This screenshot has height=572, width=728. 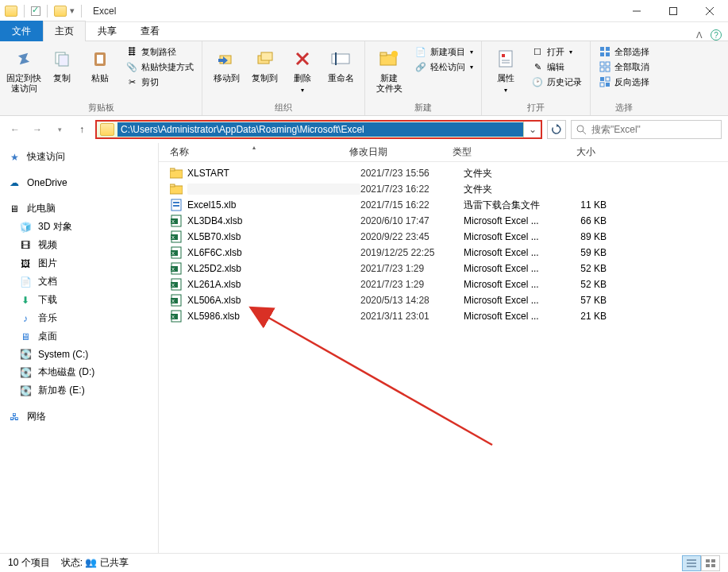 What do you see at coordinates (62, 59) in the screenshot?
I see `copy-icon` at bounding box center [62, 59].